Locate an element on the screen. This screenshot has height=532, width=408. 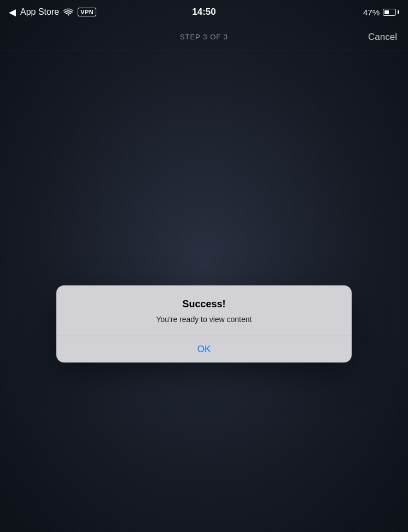
back-arrow-icon: ◀ is located at coordinates (12, 12).